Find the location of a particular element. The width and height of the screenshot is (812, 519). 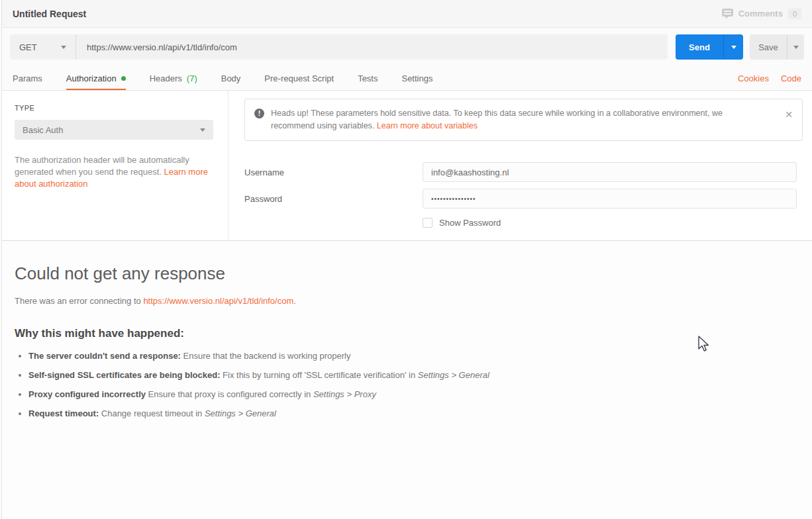

password-label: Password is located at coordinates (334, 199).